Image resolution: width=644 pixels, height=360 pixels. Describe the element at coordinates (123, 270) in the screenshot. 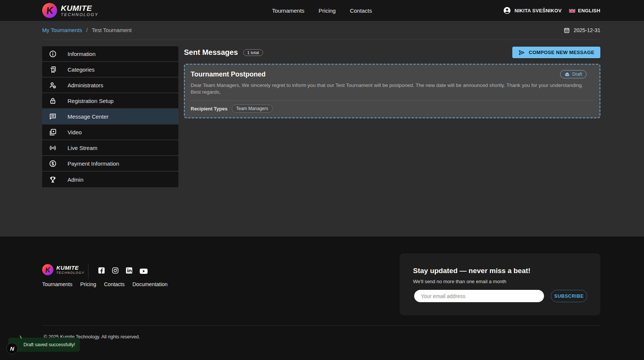

I see `social-links` at that location.